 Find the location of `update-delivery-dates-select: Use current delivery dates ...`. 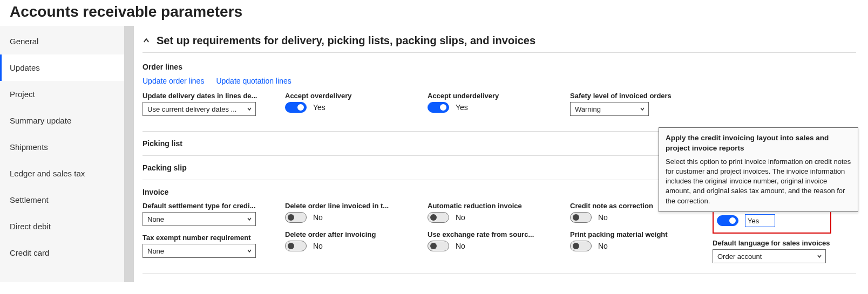

update-delivery-dates-select: Use current delivery dates ... is located at coordinates (199, 109).